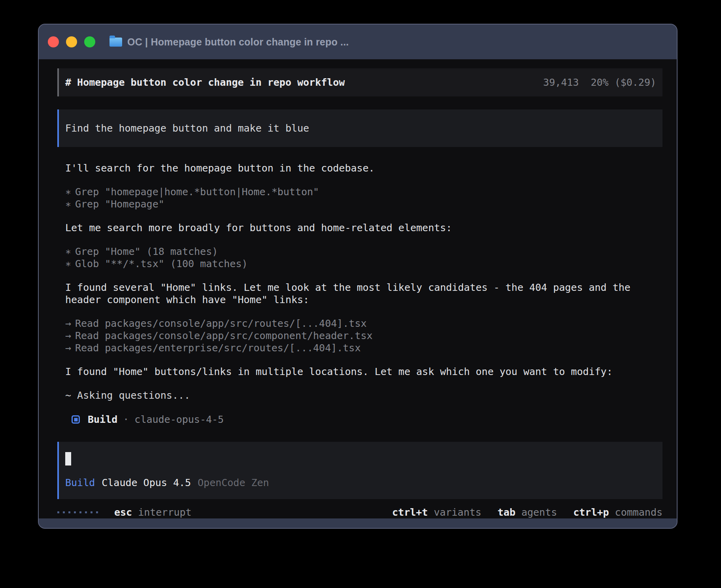  Describe the element at coordinates (364, 258) in the screenshot. I see `tool-call-group: ∗Grep "Home" (18 matches) ∗Glob "**/*.ts…` at that location.